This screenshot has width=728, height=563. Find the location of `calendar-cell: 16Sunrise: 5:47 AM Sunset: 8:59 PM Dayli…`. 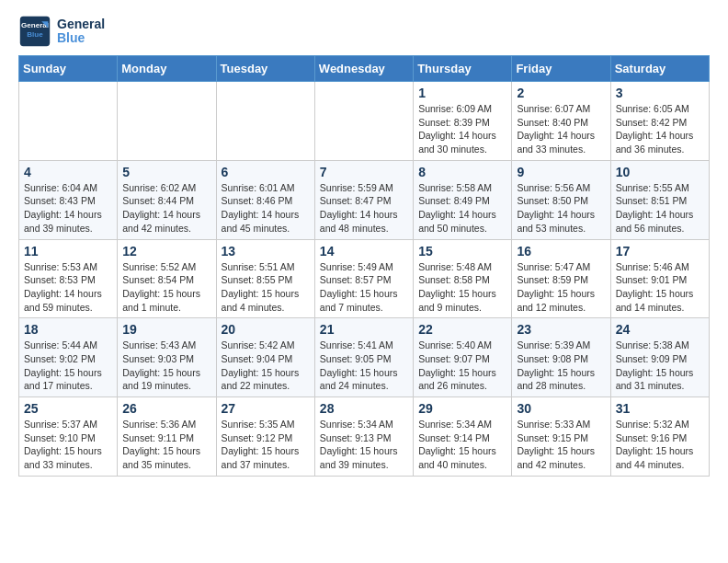

calendar-cell: 16Sunrise: 5:47 AM Sunset: 8:59 PM Dayli… is located at coordinates (561, 279).